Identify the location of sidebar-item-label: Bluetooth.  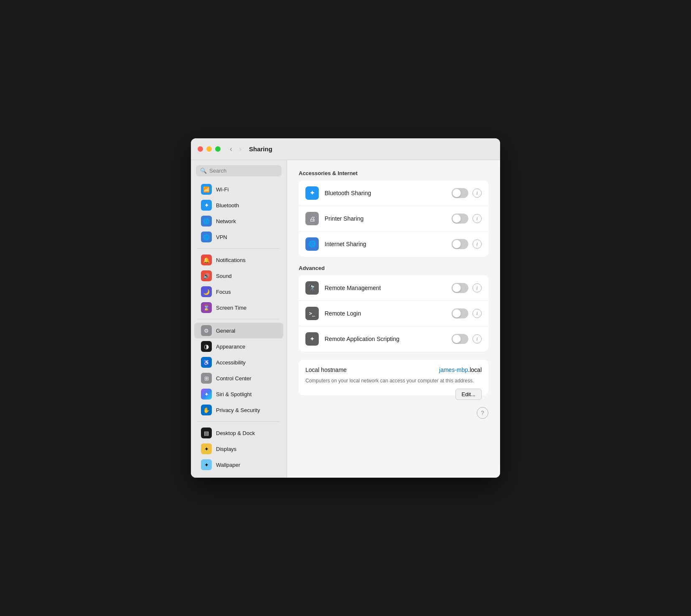
(227, 206).